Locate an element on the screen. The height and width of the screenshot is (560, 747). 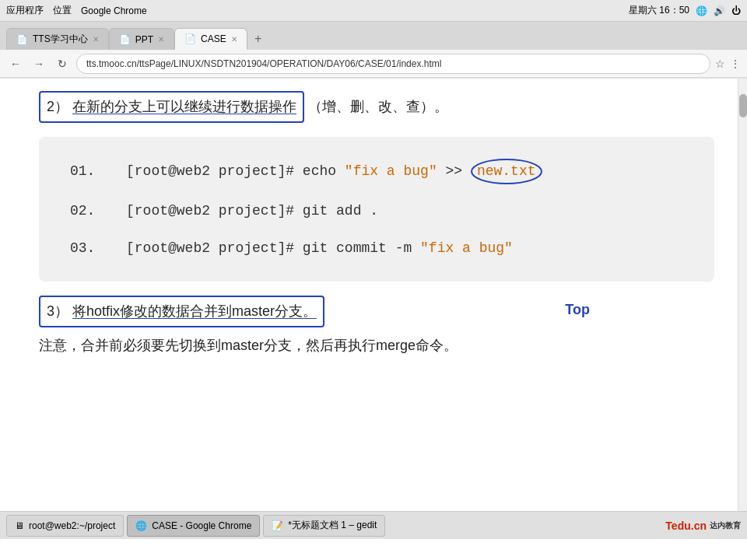
tab-ppt: 📄 PPT ✕ is located at coordinates (142, 39).